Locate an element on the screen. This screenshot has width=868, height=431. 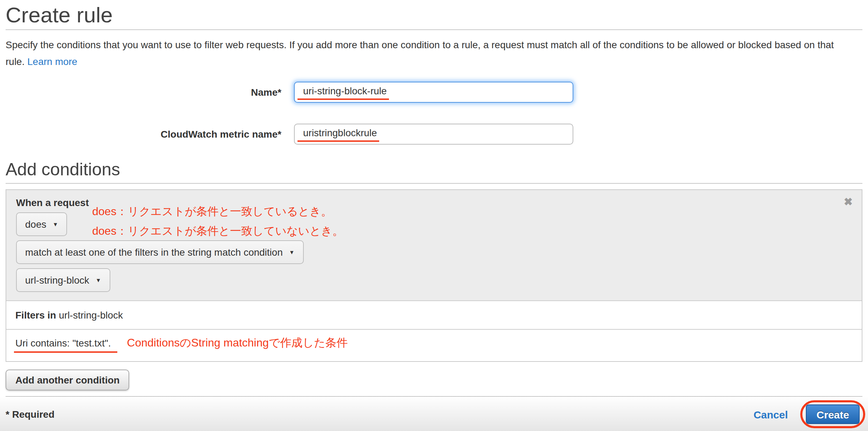
name-input: uri-string-block-rule is located at coordinates (434, 92).